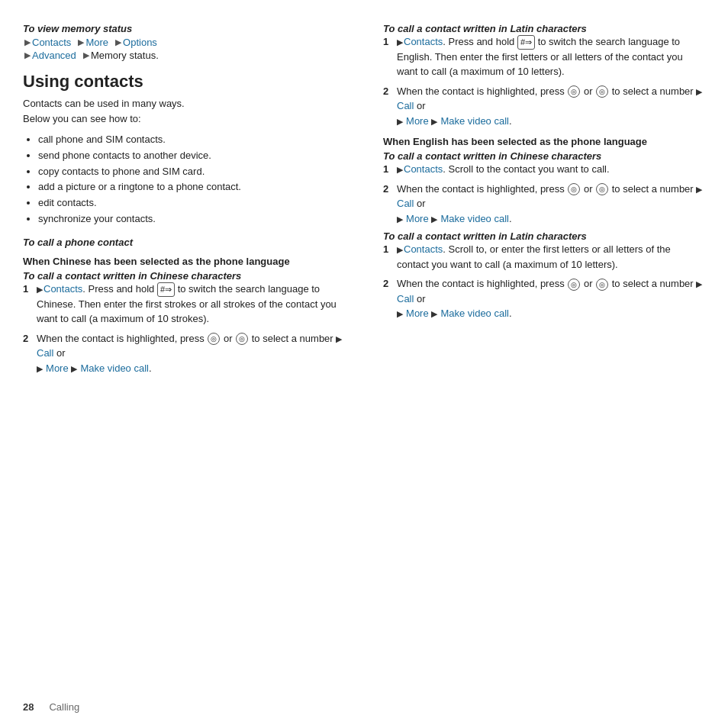 The width and height of the screenshot is (728, 728). Describe the element at coordinates (57, 368) in the screenshot. I see `more-link-left: More` at that location.